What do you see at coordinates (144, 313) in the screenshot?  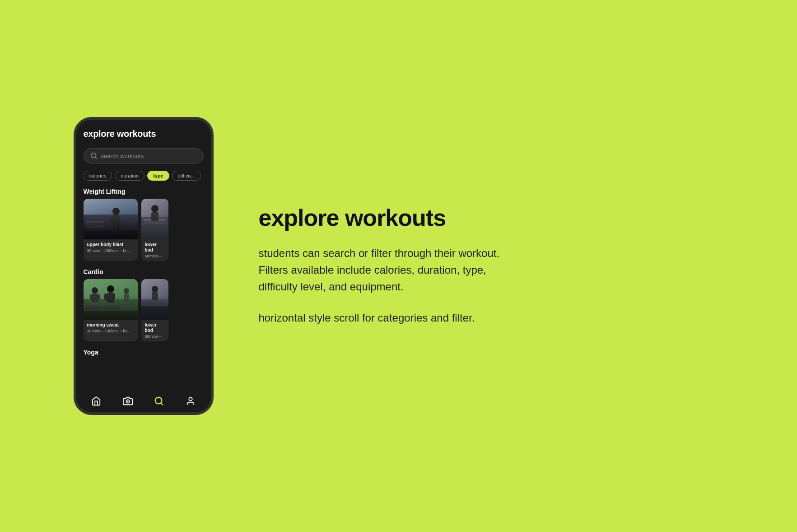 I see `workout-grid-cardio: morning sweat 30mins – 160kcal – beginne…` at bounding box center [144, 313].